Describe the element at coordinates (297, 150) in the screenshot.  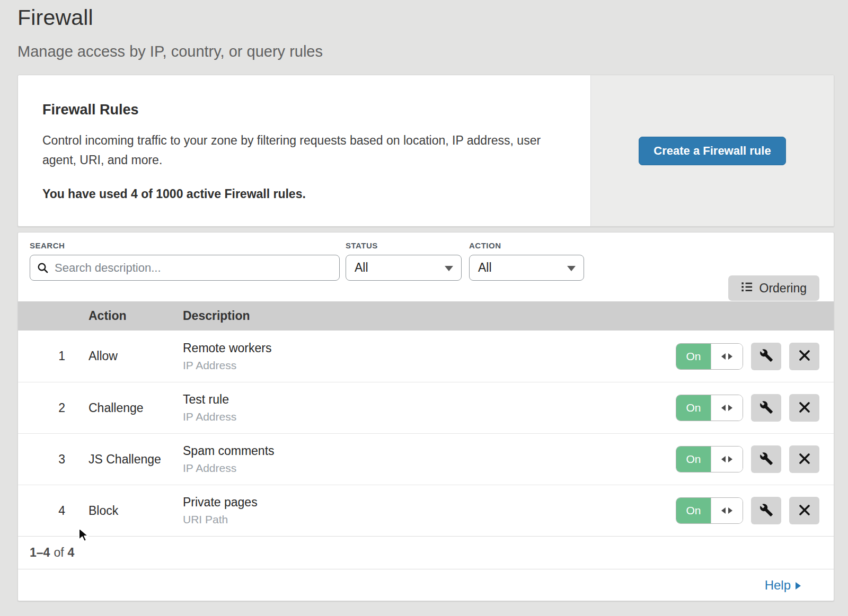
I see `overview-description: Control incoming traffic to your zone by…` at that location.